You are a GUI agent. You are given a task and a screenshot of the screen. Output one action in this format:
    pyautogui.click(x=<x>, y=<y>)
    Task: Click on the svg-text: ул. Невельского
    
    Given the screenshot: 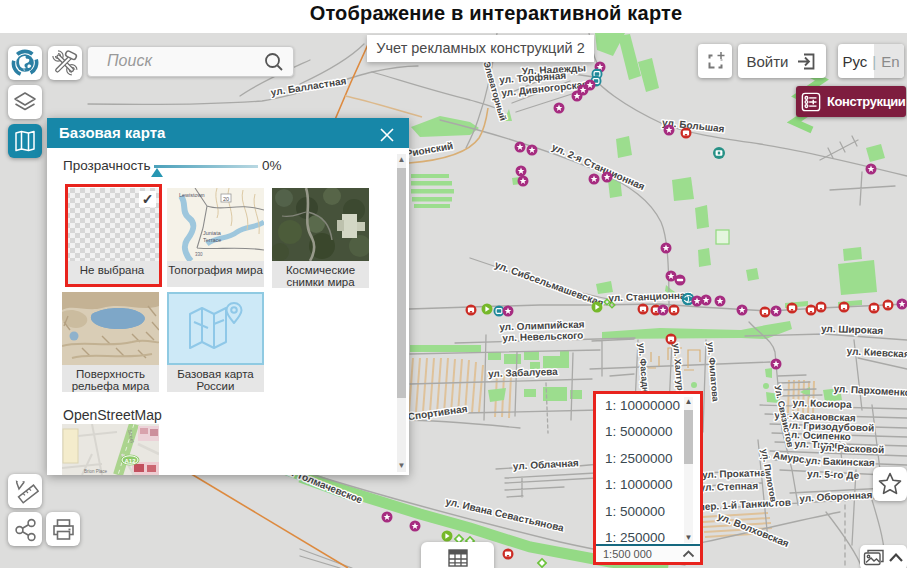 What is the action you would take?
    pyautogui.click(x=542, y=337)
    